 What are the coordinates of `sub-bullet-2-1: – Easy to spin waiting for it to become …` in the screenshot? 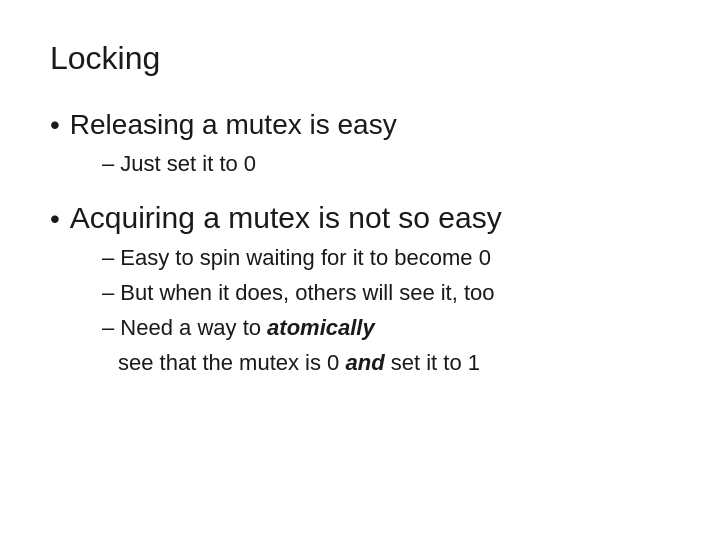 It's located at (386, 258).